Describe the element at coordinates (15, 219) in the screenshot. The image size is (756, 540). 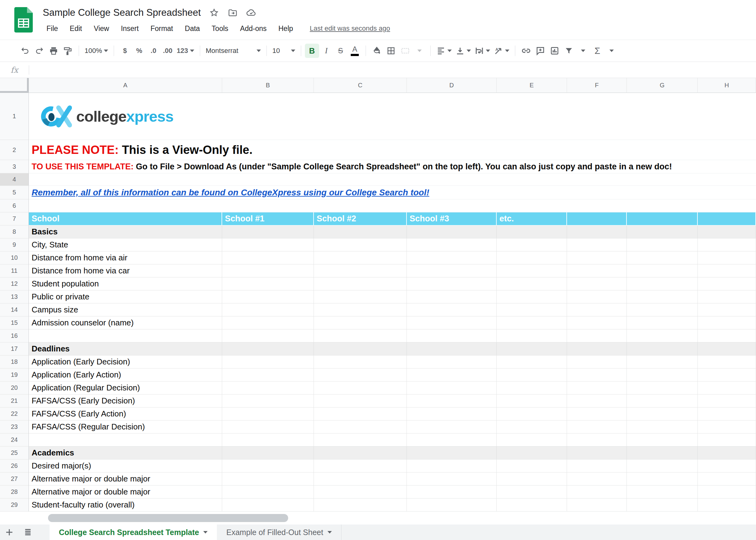
I see `row-header-7: 7` at that location.